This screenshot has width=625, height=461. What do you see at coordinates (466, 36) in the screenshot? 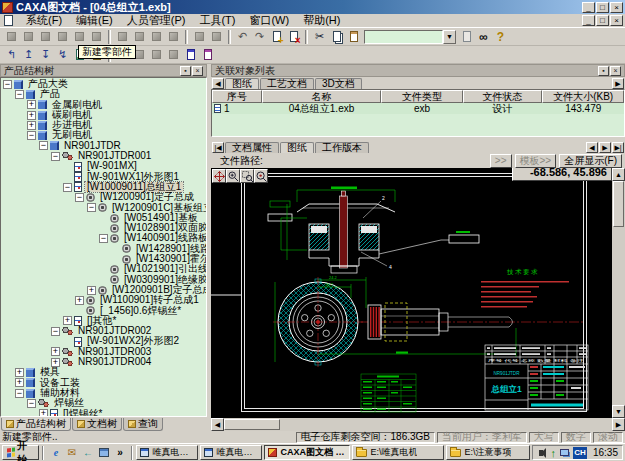
I see `paste-special-icon` at bounding box center [466, 36].